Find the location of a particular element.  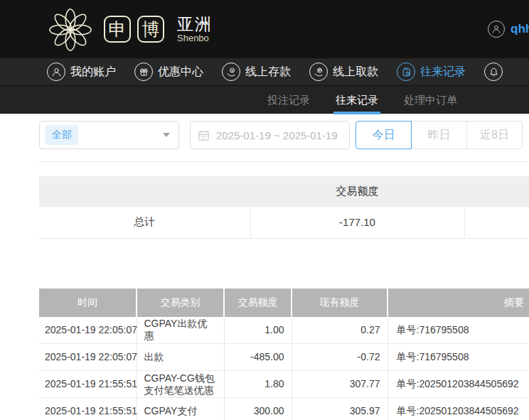

logo-char-bo: 博 is located at coordinates (151, 29).